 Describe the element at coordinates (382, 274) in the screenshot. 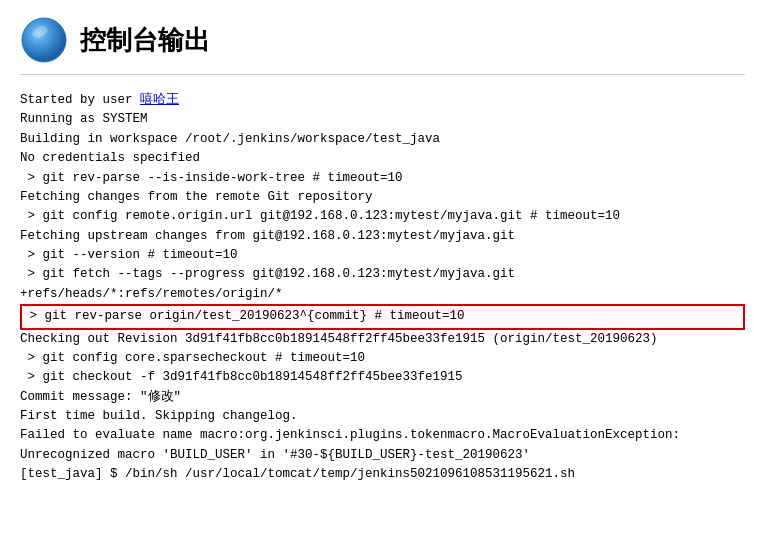

I see `line-cmd4: > git fetch --tags --progress git@192.16…` at that location.